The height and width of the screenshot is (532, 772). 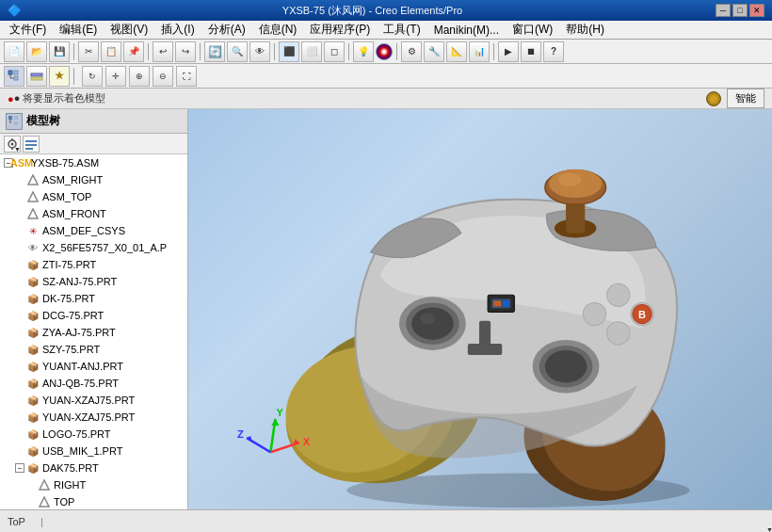 What do you see at coordinates (533, 30) in the screenshot?
I see `menu-item-w: 窗口(W)` at bounding box center [533, 30].